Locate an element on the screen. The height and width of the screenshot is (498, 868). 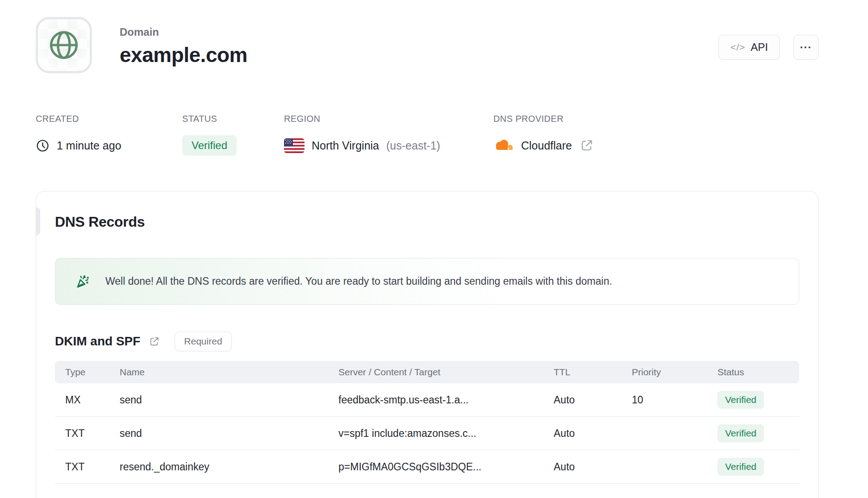
col-status: Status is located at coordinates (758, 372).